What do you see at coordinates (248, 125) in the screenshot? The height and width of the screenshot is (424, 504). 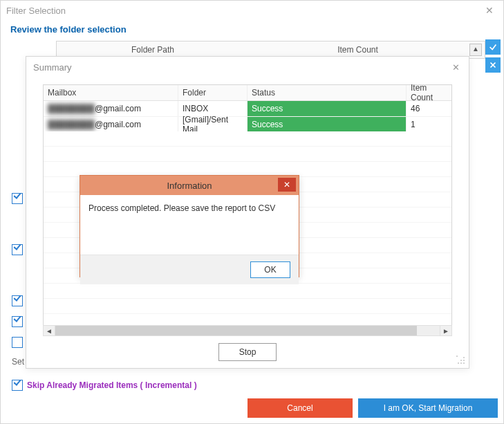 I see `table-row: ████████@gmail.com [Gmail]/Sent Mail Suc…` at bounding box center [248, 125].